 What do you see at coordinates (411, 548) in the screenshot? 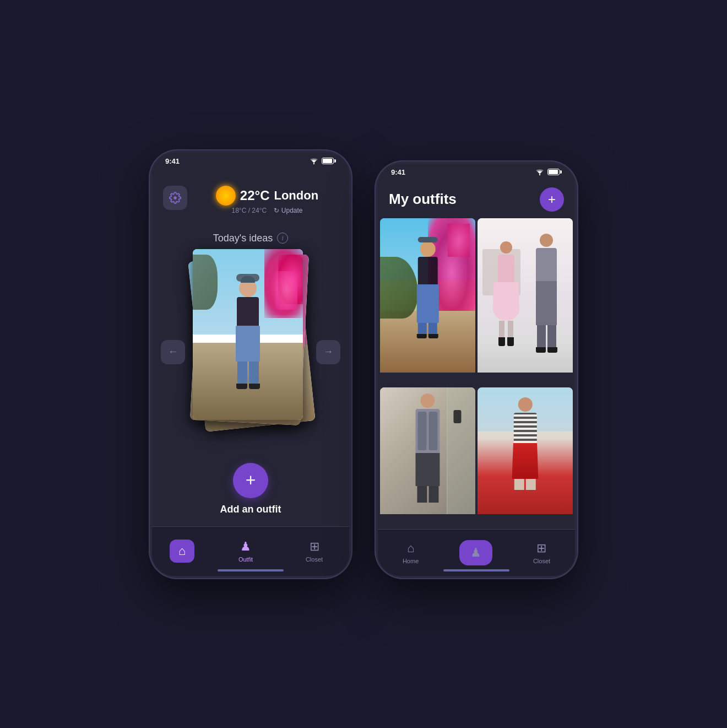
I see `home-icon-right: ⌂` at bounding box center [411, 548].